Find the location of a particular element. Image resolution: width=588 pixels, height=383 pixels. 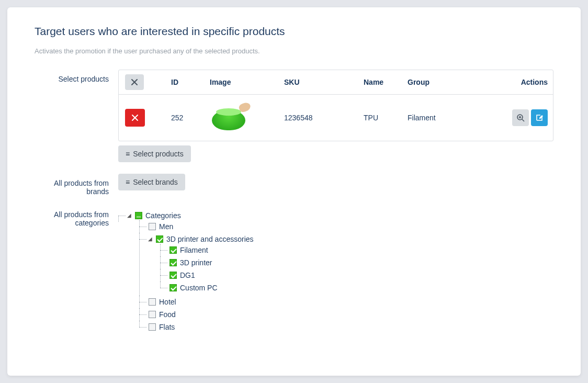

cell-group: Filament is located at coordinates (457, 118).